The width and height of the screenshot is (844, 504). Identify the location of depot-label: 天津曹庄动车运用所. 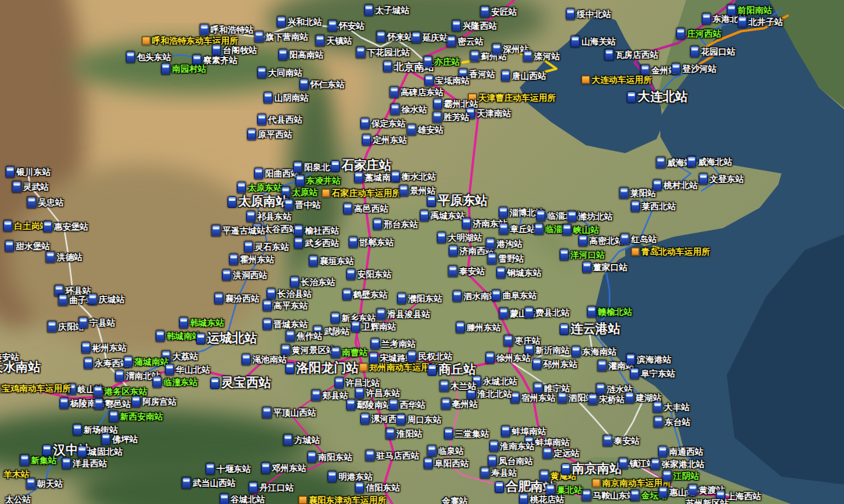
(512, 98).